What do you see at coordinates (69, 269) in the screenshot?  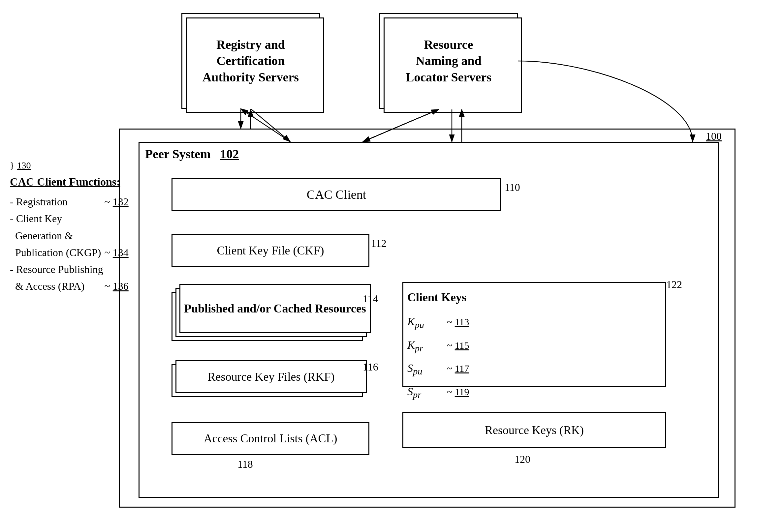 I see `func-rpa-1: - Resource Publishing` at bounding box center [69, 269].